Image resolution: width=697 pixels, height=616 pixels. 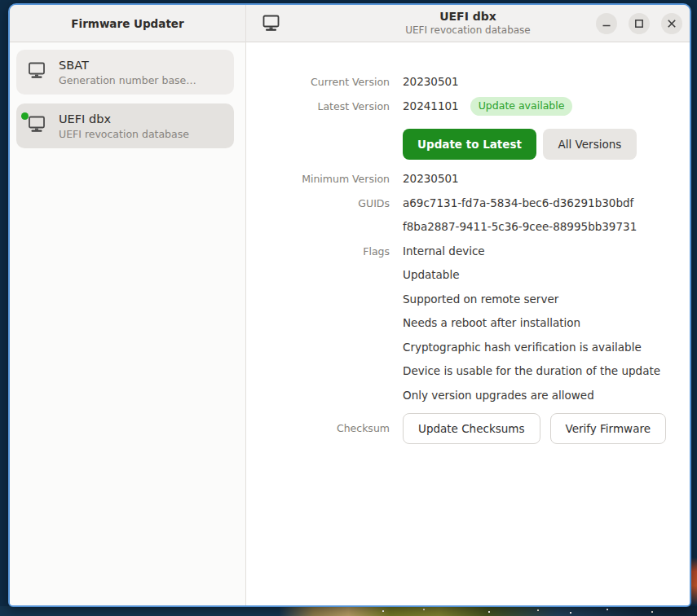 What do you see at coordinates (318, 252) in the screenshot?
I see `flags-label: Flags` at bounding box center [318, 252].